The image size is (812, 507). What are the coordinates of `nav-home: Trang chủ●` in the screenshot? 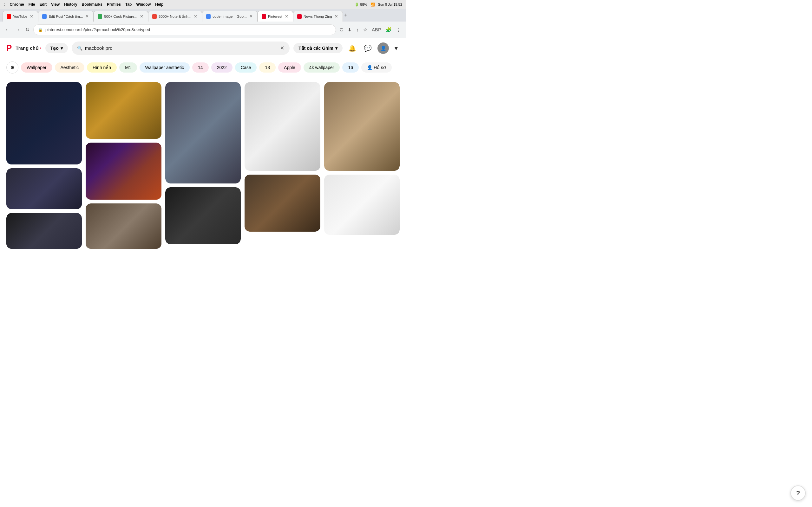 It's located at (28, 48).